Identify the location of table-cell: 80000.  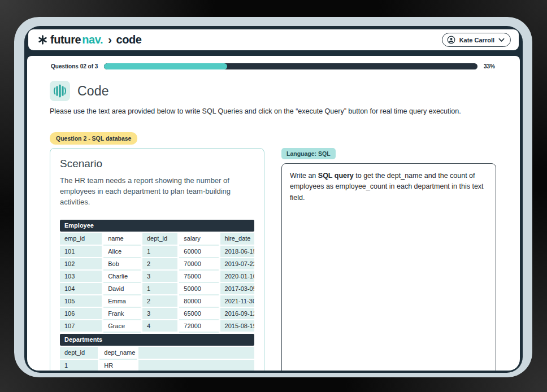
(199, 301).